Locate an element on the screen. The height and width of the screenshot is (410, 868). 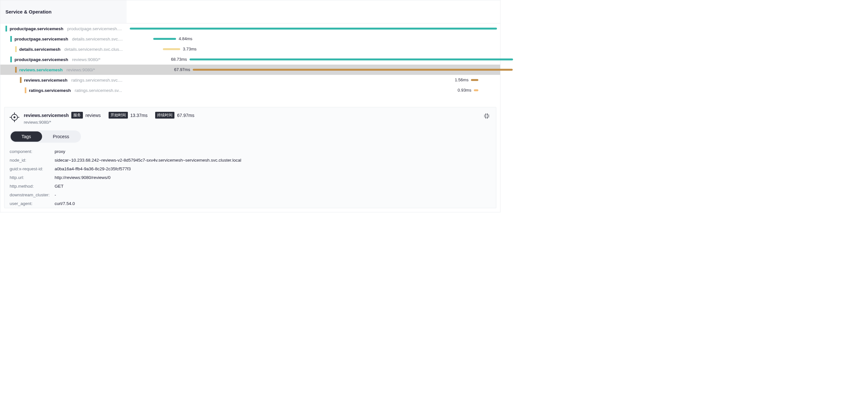
span-row: reviews.servicemeshreviews:9080/*67.97ms is located at coordinates (250, 70).